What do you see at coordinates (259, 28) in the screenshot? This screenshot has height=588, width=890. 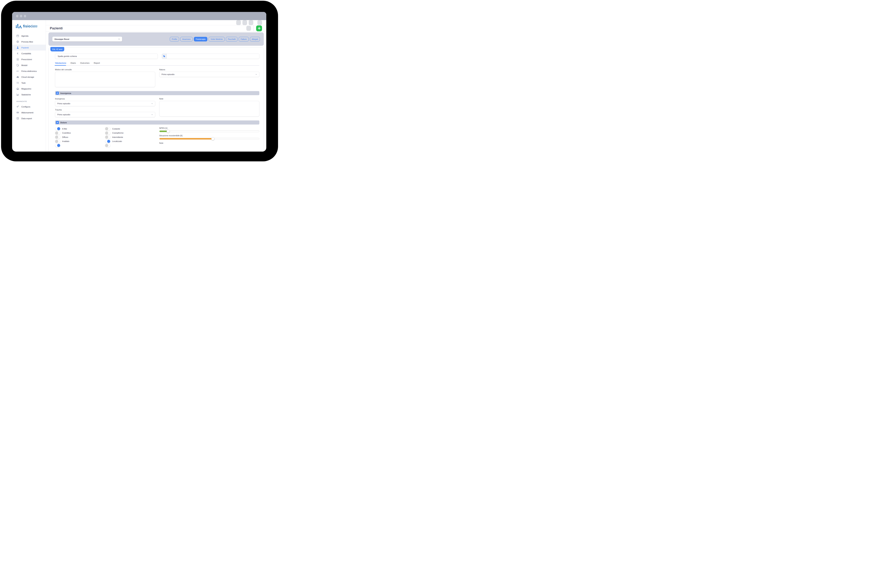 I see `add-patient-button` at bounding box center [259, 28].